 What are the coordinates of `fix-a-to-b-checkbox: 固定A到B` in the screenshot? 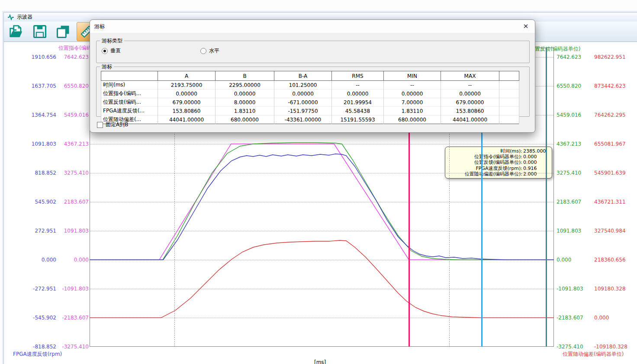 It's located at (113, 125).